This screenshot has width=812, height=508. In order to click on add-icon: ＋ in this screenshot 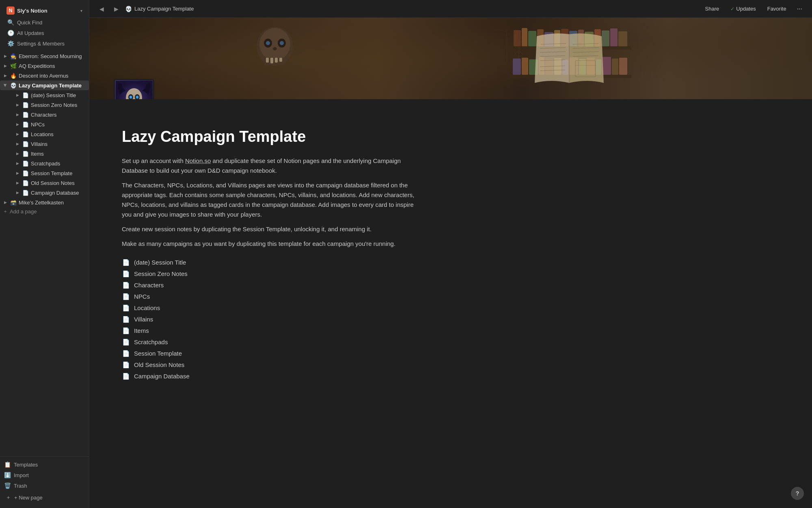, I will do `click(5, 212)`.